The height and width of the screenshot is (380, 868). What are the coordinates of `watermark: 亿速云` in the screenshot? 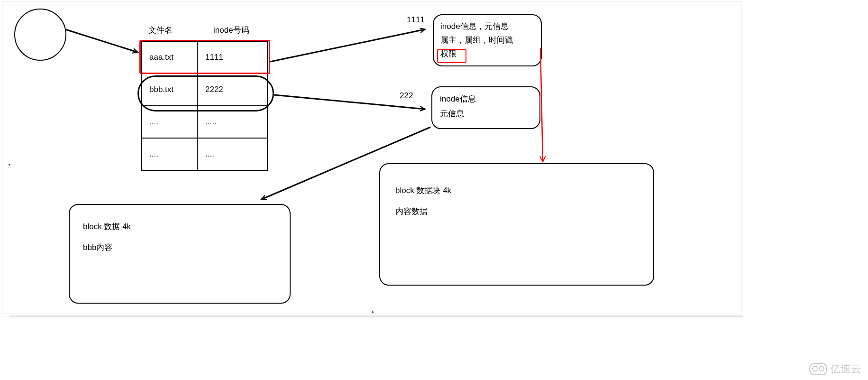 It's located at (835, 369).